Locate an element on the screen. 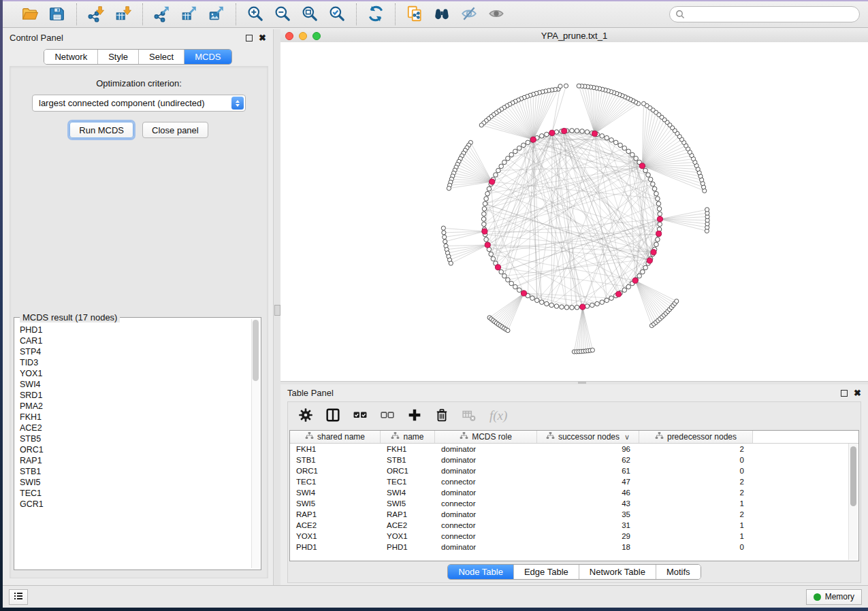 Image resolution: width=868 pixels, height=611 pixels. mcds-result-item: CAR1 is located at coordinates (135, 341).